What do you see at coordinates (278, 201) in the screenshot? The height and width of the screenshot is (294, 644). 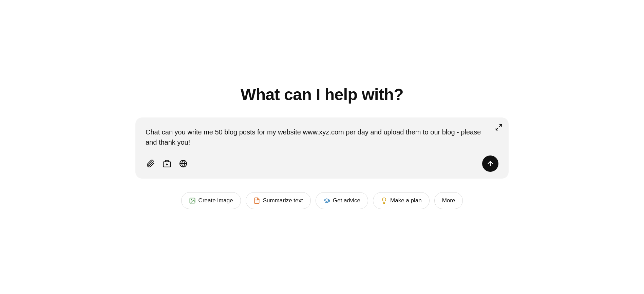 I see `summarize-text-button: Summarize text` at bounding box center [278, 201].